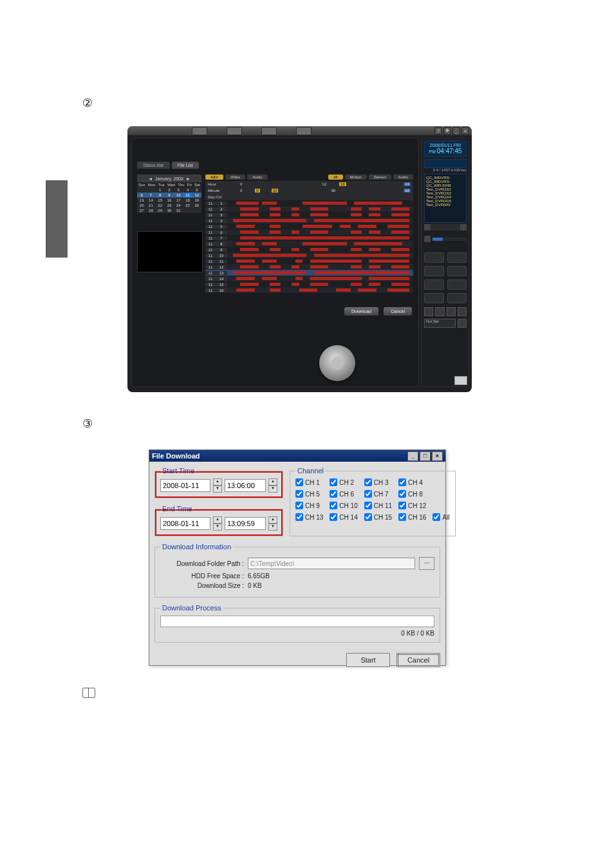 This screenshot has width=614, height=868. I want to click on time-spinner: ▲▼, so click(273, 524).